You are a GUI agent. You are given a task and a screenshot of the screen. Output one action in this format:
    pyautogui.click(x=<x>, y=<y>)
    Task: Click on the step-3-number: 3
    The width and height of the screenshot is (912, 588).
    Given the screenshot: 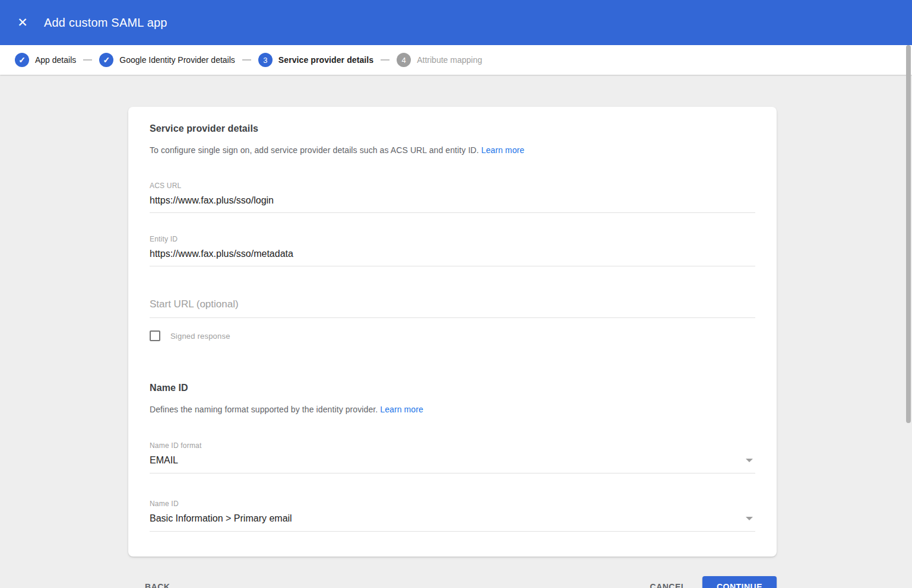 What is the action you would take?
    pyautogui.click(x=265, y=61)
    